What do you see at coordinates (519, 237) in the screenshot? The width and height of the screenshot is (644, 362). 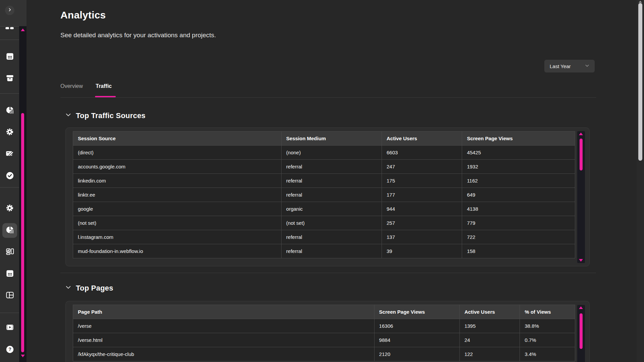 I see `table-cell: 722` at bounding box center [519, 237].